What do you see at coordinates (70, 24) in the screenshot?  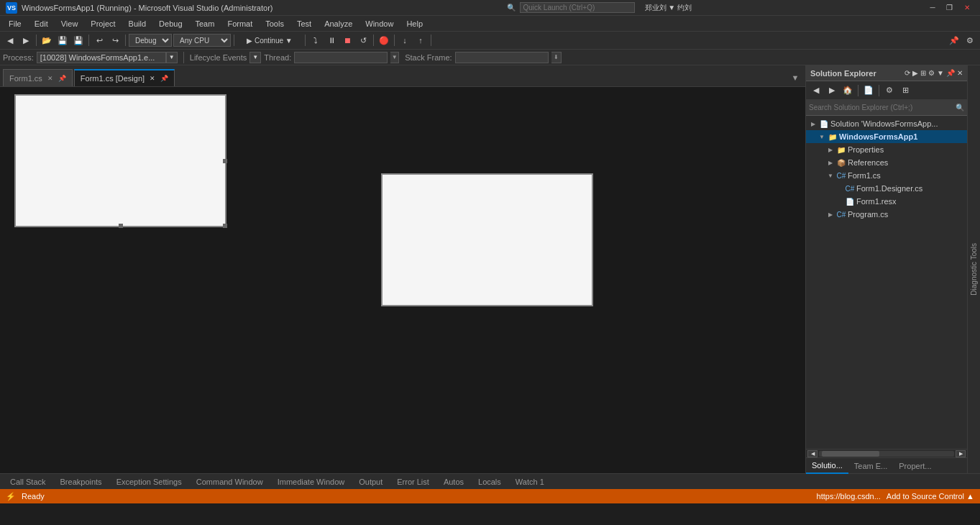 I see `menu-view: View` at bounding box center [70, 24].